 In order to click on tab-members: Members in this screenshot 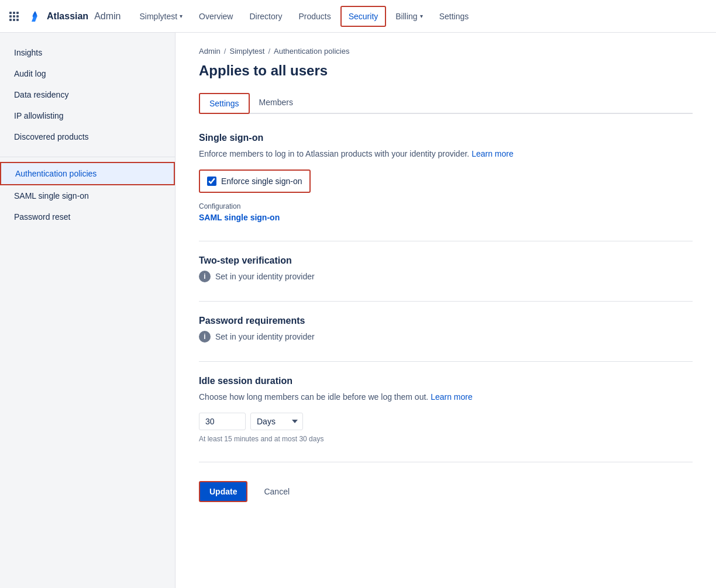, I will do `click(276, 103)`.